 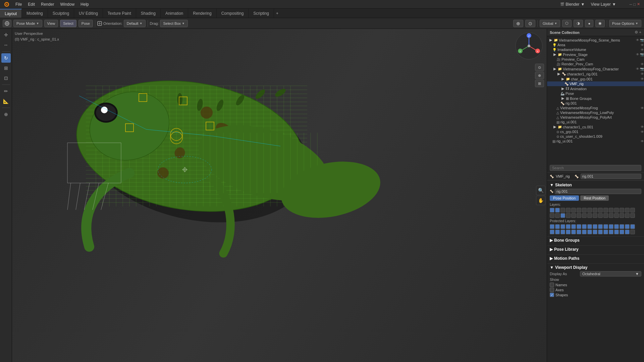 What do you see at coordinates (86, 23) in the screenshot?
I see `pose-btn: Pose` at bounding box center [86, 23].